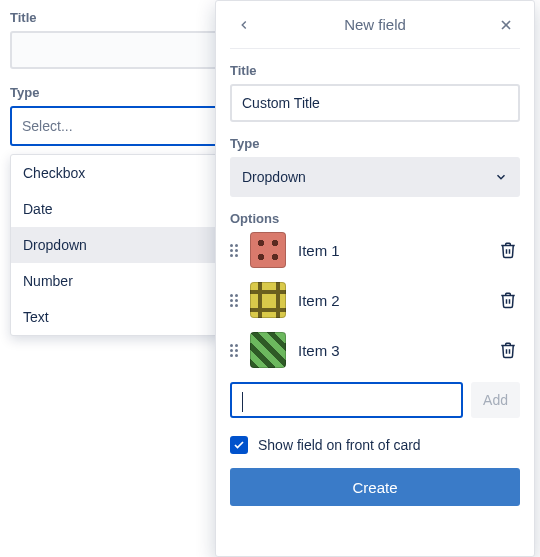 This screenshot has height=557, width=540. I want to click on add-option-row: Add, so click(375, 400).